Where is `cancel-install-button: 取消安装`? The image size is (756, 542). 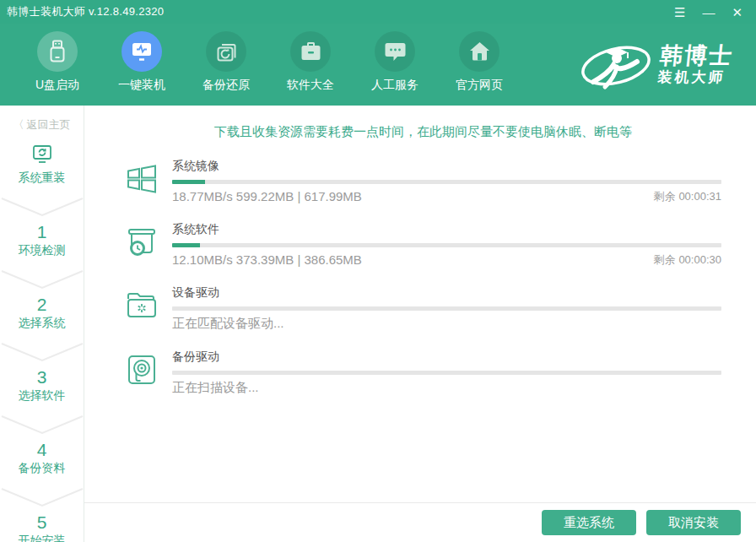
cancel-install-button: 取消安装 is located at coordinates (694, 523).